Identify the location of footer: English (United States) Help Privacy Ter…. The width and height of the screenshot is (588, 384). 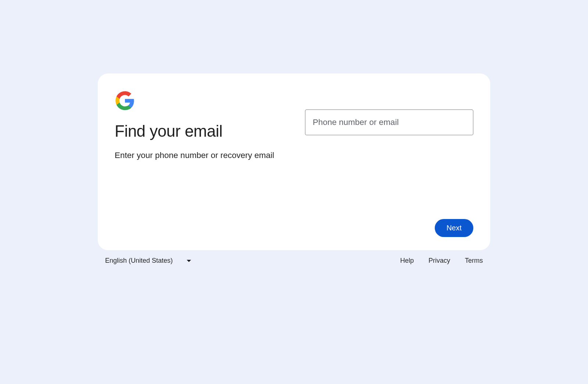
(294, 261).